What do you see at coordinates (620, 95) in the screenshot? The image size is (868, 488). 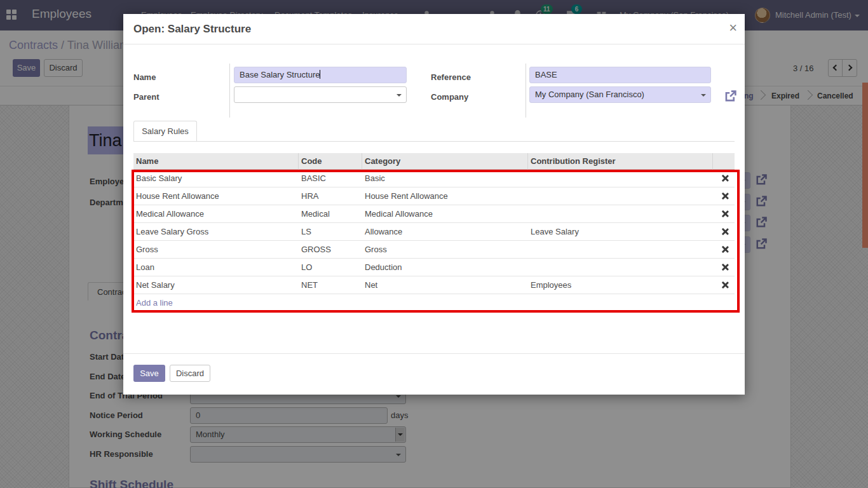 I see `company-combobox: My Company (San Francisco)` at bounding box center [620, 95].